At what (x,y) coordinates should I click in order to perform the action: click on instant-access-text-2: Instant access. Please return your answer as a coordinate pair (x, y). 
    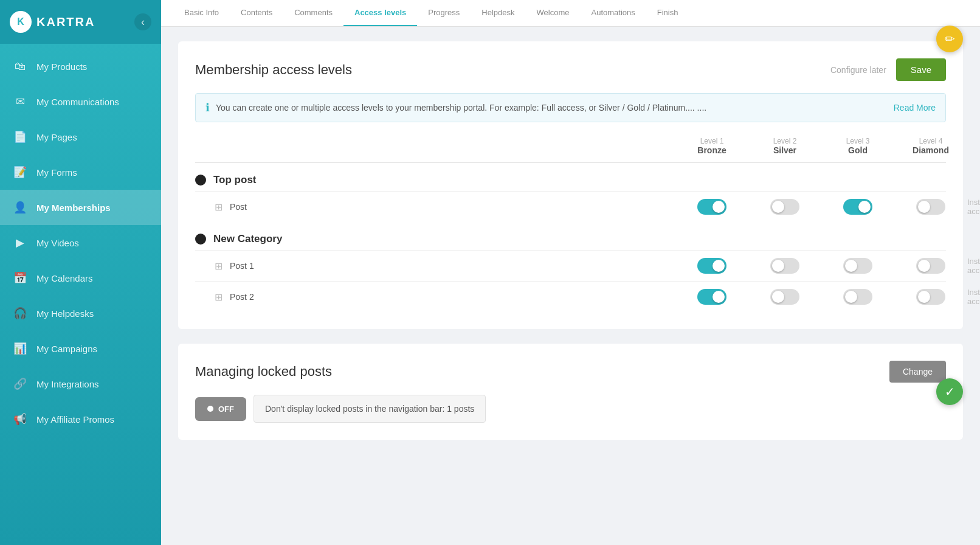
    Looking at the image, I should click on (974, 297).